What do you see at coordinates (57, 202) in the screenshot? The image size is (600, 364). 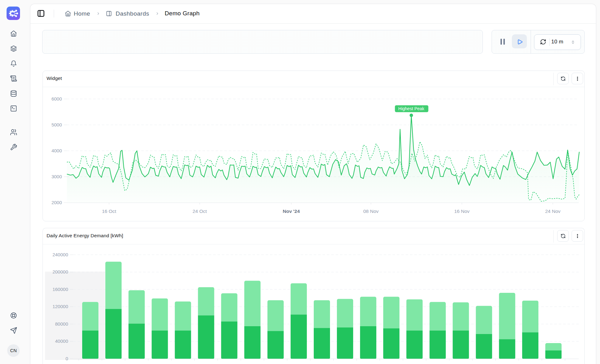 I see `svg-text: 2000` at bounding box center [57, 202].